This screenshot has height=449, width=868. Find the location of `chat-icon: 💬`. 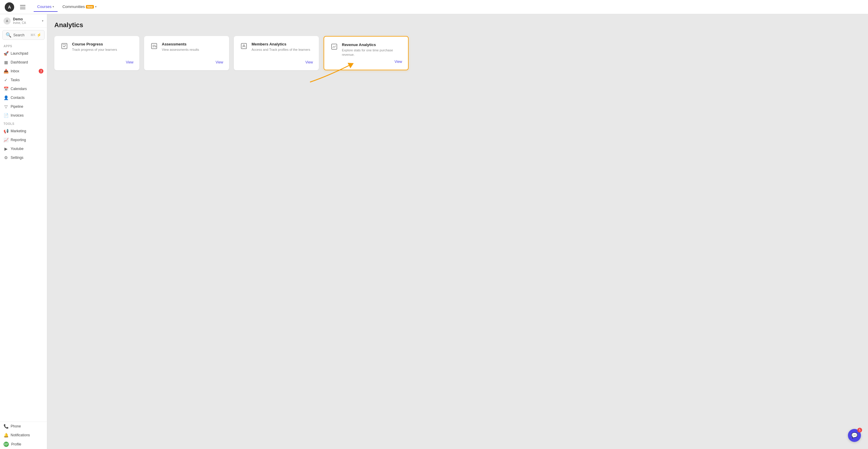

chat-icon: 💬 is located at coordinates (855, 435).